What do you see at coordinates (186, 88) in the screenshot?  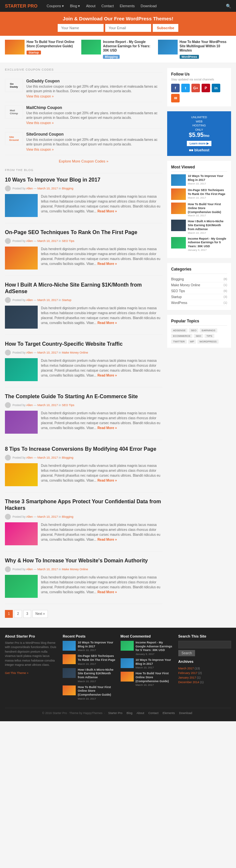 I see `twitter-icon: t` at bounding box center [186, 88].